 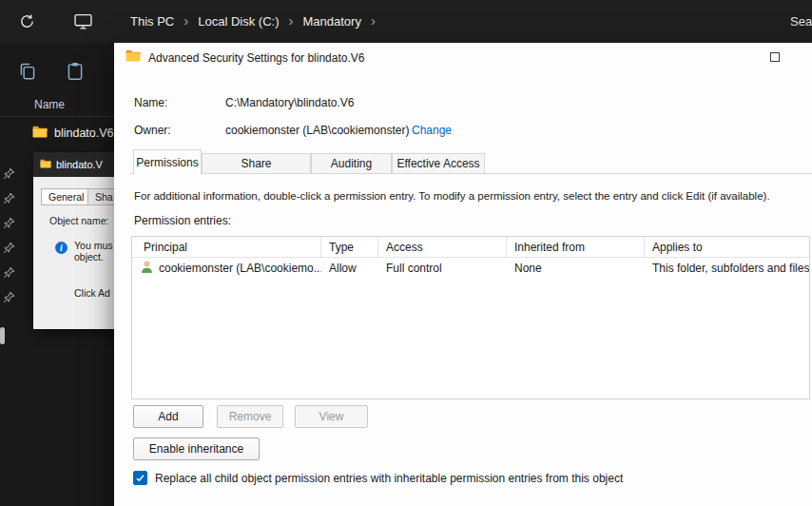 What do you see at coordinates (28, 71) in the screenshot?
I see `copy-icon` at bounding box center [28, 71].